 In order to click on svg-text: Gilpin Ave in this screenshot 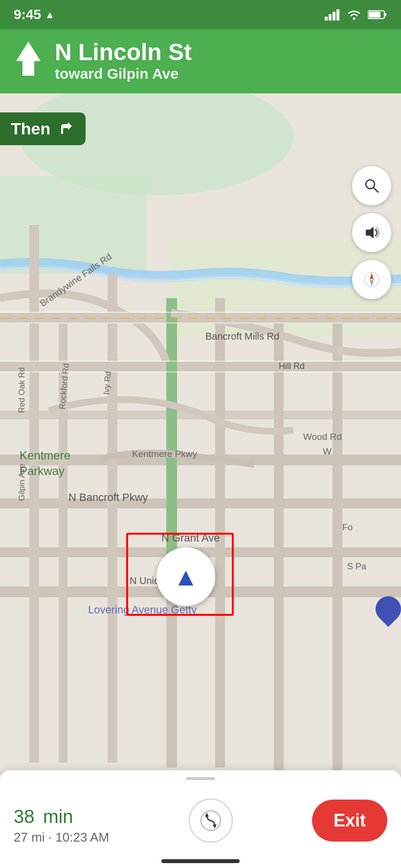, I will do `click(22, 482)`.